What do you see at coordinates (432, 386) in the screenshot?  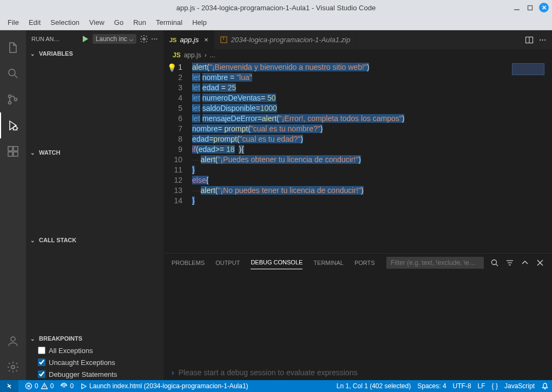 I see `status-spaces: Spaces: 4` at bounding box center [432, 386].